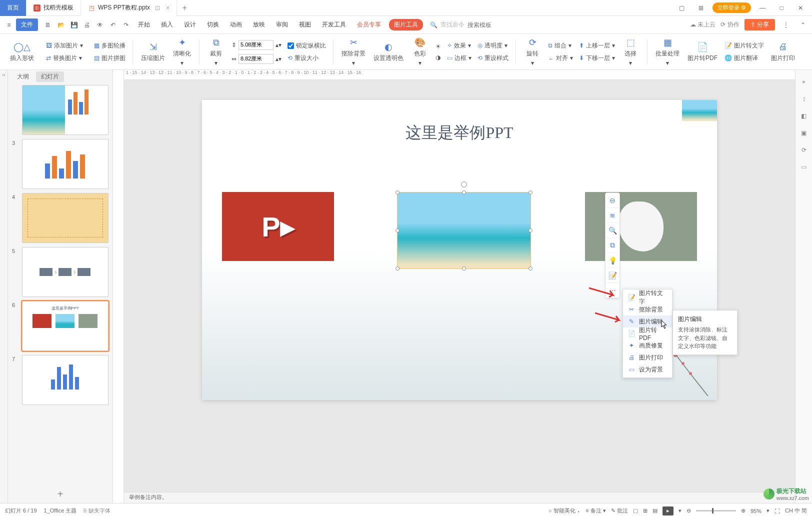 The image size is (812, 518). I want to click on align-button: ⫠对齐 ▾, so click(560, 58).